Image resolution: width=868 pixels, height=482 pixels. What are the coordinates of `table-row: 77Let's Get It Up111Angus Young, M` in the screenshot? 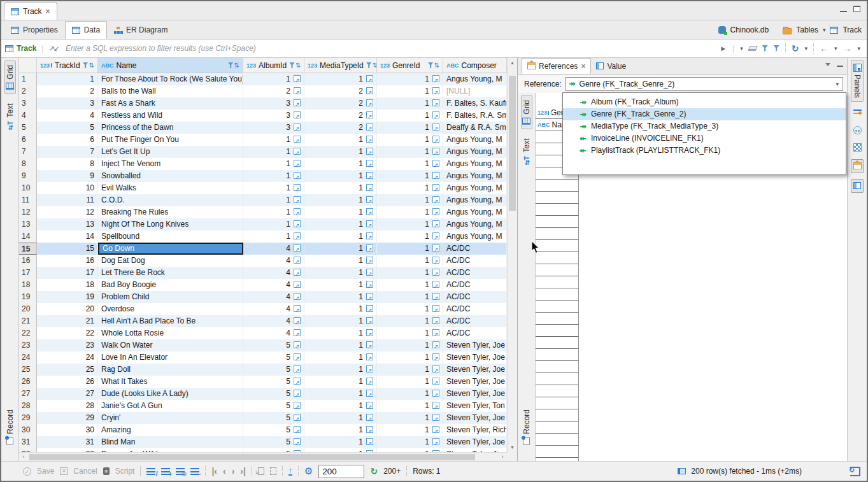 It's located at (263, 152).